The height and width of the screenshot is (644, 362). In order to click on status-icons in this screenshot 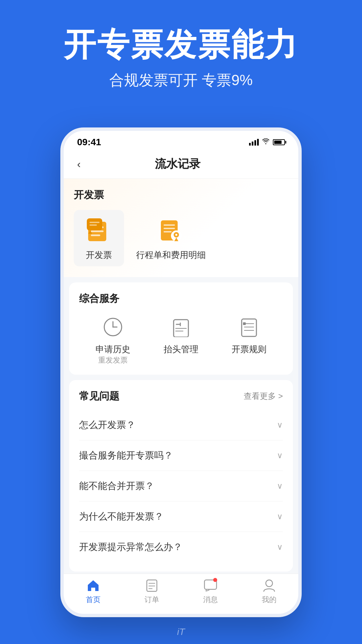, I will do `click(267, 142)`.